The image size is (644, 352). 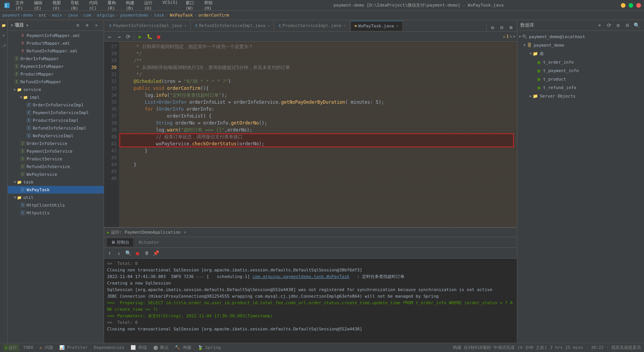 I want to click on tree-item-productserviceimpl: C ProductServiceImpl, so click(x=55, y=120).